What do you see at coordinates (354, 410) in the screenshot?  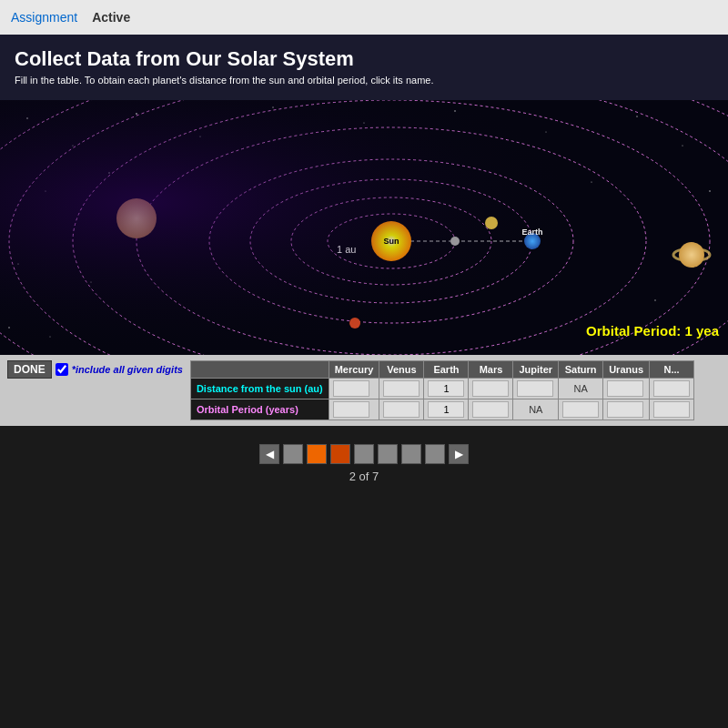 I see `mercury-period-cell` at bounding box center [354, 410].